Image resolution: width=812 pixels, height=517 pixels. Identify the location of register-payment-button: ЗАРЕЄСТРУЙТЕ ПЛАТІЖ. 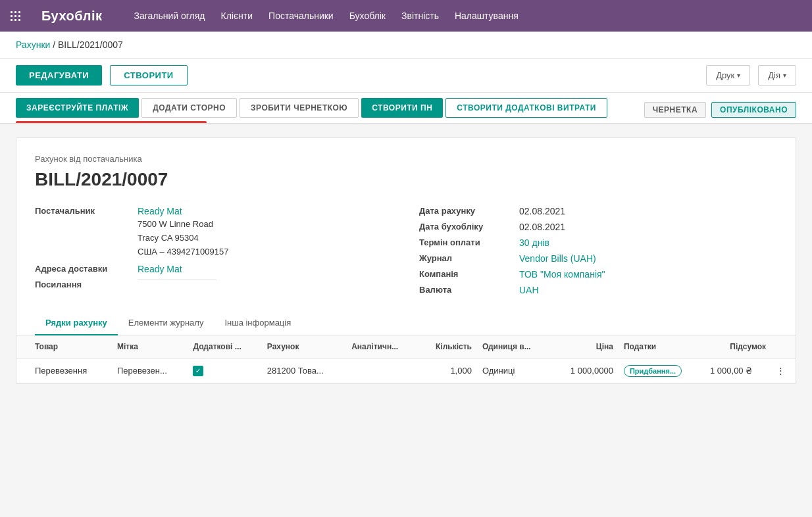
(78, 108).